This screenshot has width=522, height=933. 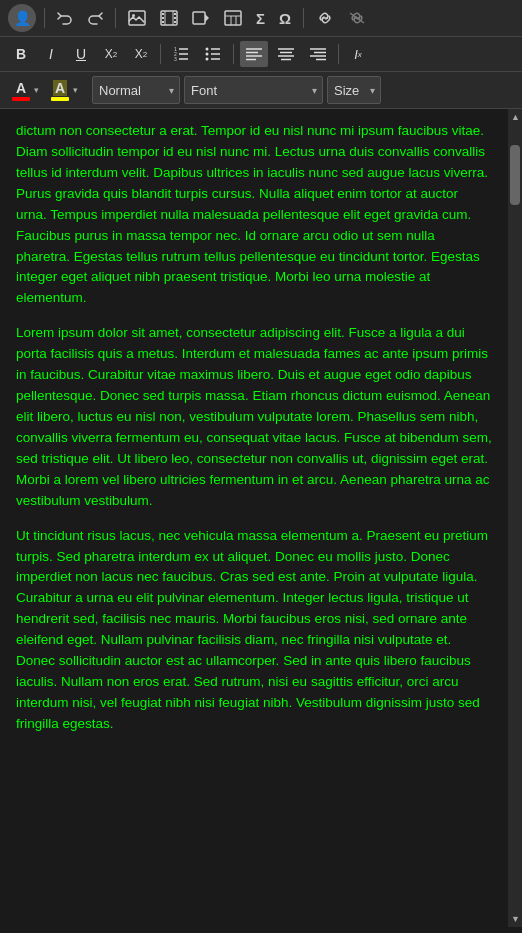 What do you see at coordinates (137, 18) in the screenshot?
I see `insert-image-button` at bounding box center [137, 18].